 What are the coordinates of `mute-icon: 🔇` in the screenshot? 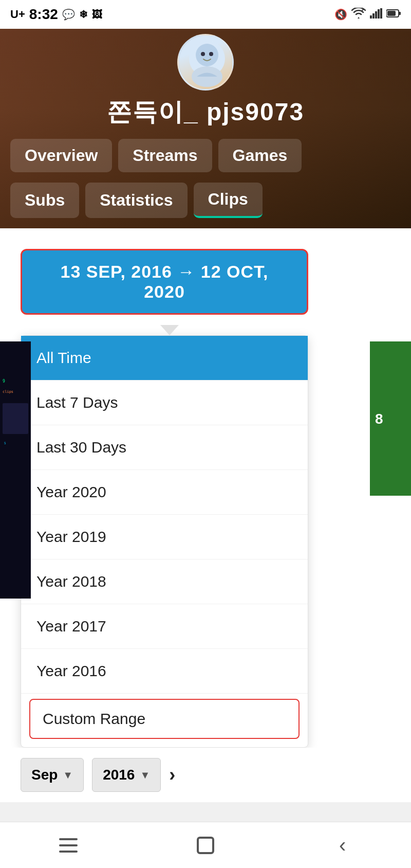 It's located at (341, 14).